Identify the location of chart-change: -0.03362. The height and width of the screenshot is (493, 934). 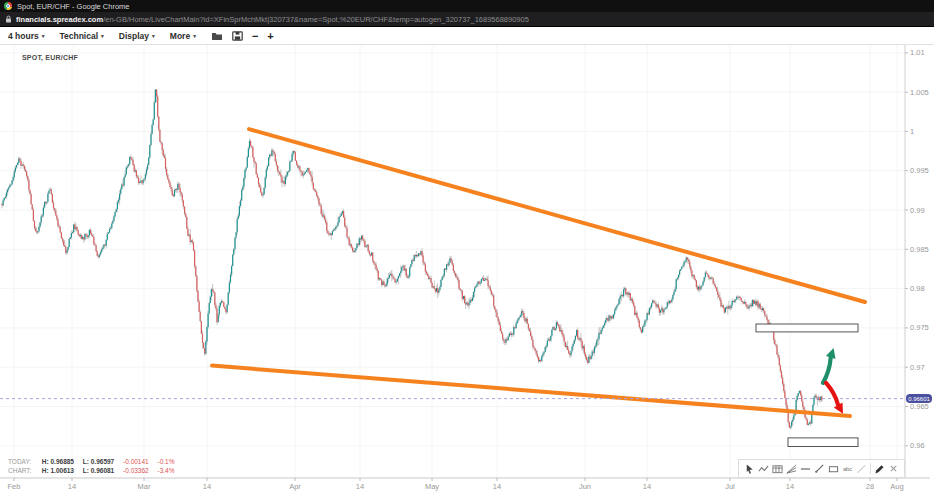
(136, 470).